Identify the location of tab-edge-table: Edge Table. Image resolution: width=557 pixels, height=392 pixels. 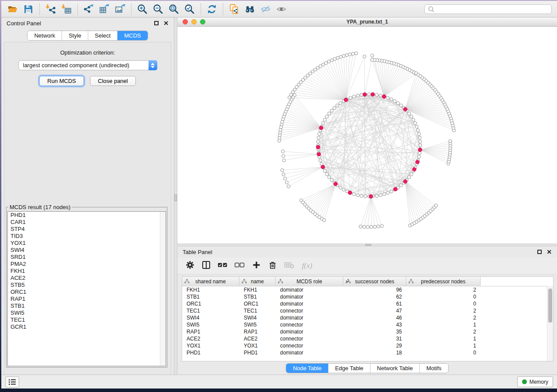
(349, 368).